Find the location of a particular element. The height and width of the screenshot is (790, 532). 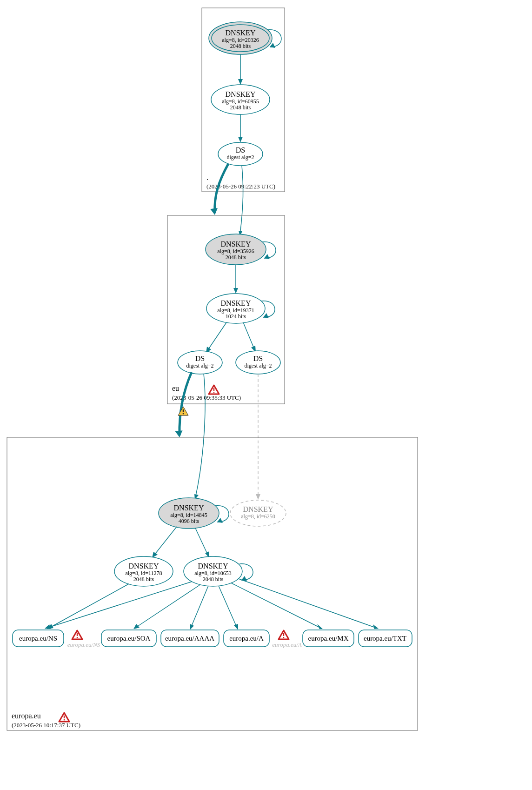

rrset-a: europa.eu/A is located at coordinates (246, 638).